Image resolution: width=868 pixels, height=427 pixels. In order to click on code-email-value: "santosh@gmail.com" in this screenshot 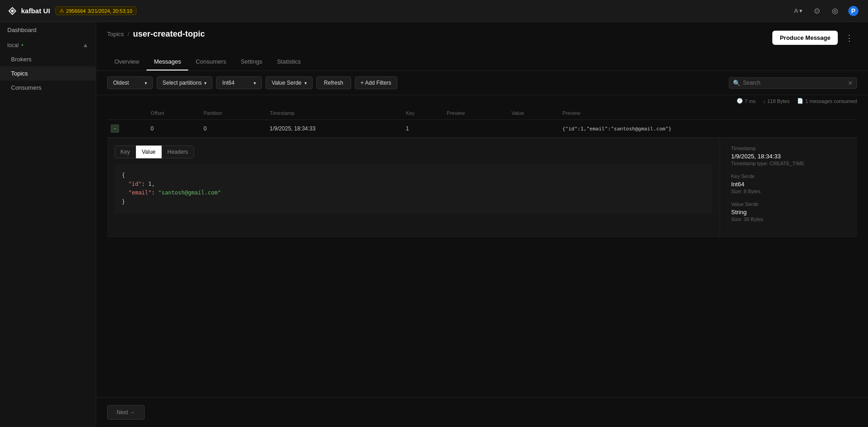, I will do `click(190, 193)`.